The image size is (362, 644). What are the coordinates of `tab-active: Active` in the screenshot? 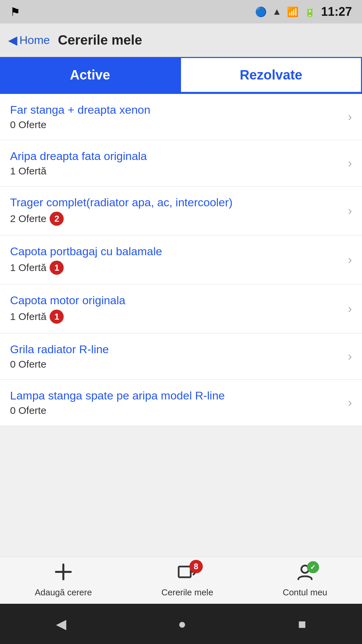 It's located at (90, 75).